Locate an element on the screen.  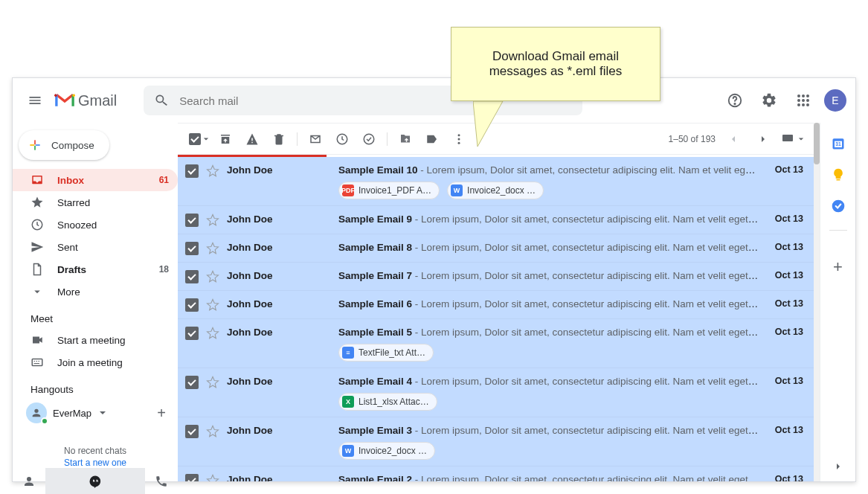
settings-button is located at coordinates (769, 100).